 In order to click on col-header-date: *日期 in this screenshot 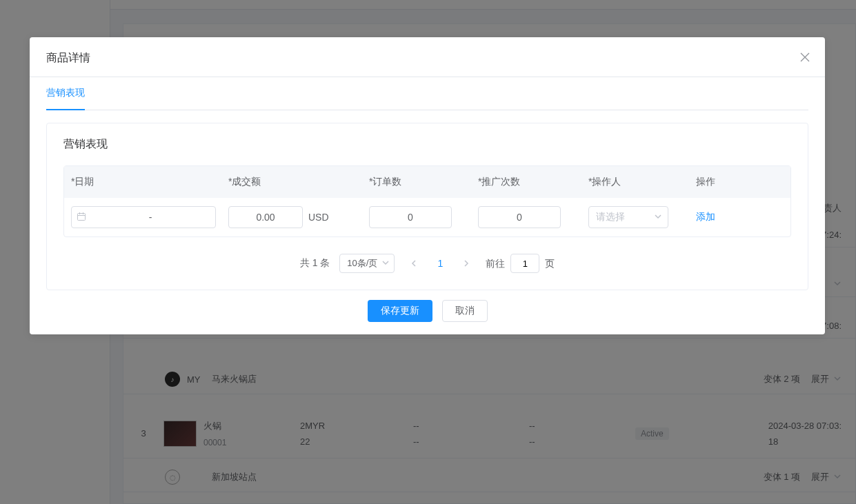, I will do `click(150, 182)`.